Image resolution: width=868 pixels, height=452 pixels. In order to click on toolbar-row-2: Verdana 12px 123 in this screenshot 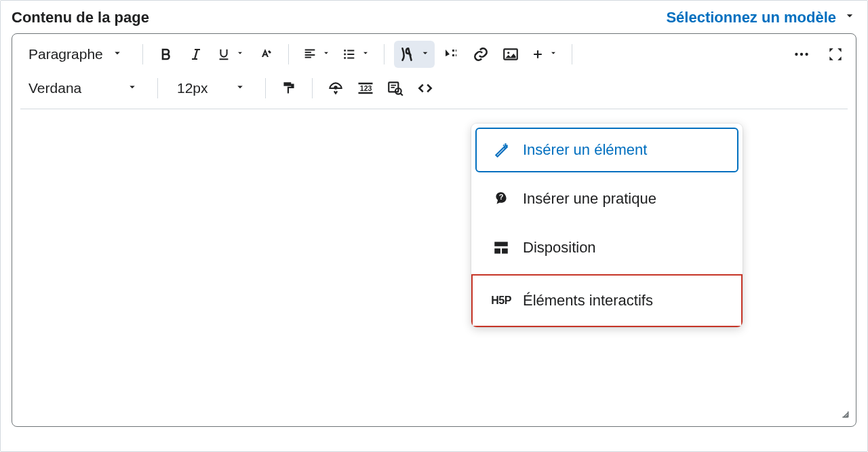, I will do `click(434, 92)`.